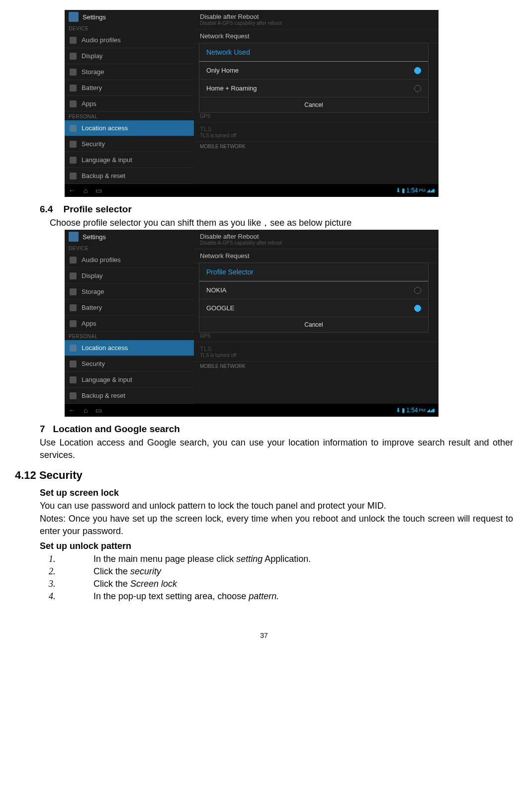  Describe the element at coordinates (314, 290) in the screenshot. I see `option-nokia: NOKIA` at that location.